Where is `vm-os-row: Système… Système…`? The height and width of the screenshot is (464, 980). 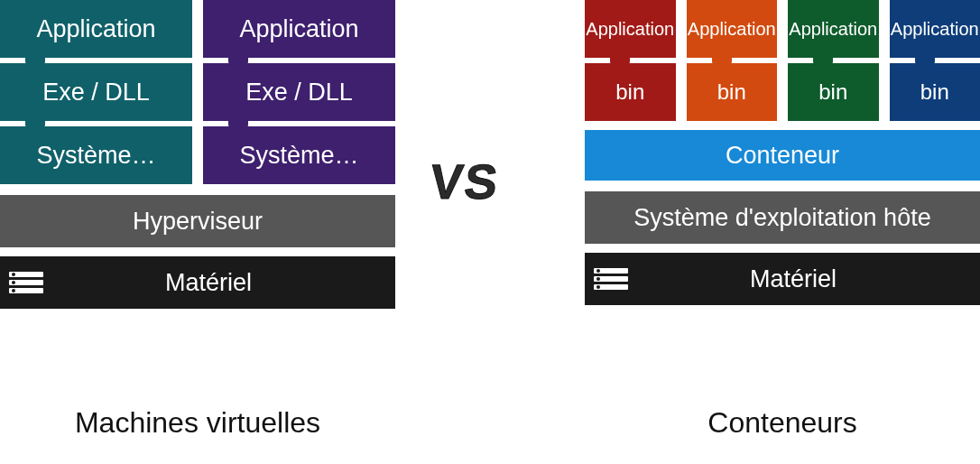
vm-os-row: Système… Système… is located at coordinates (198, 155).